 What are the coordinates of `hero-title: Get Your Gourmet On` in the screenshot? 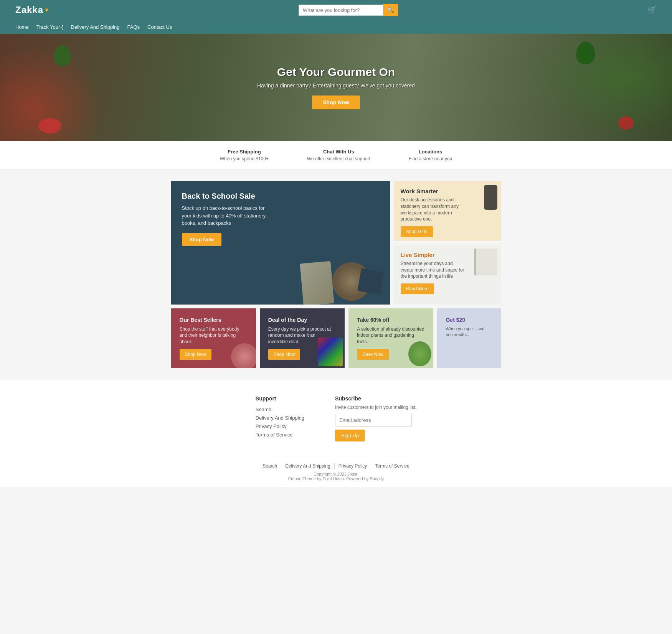 It's located at (336, 72).